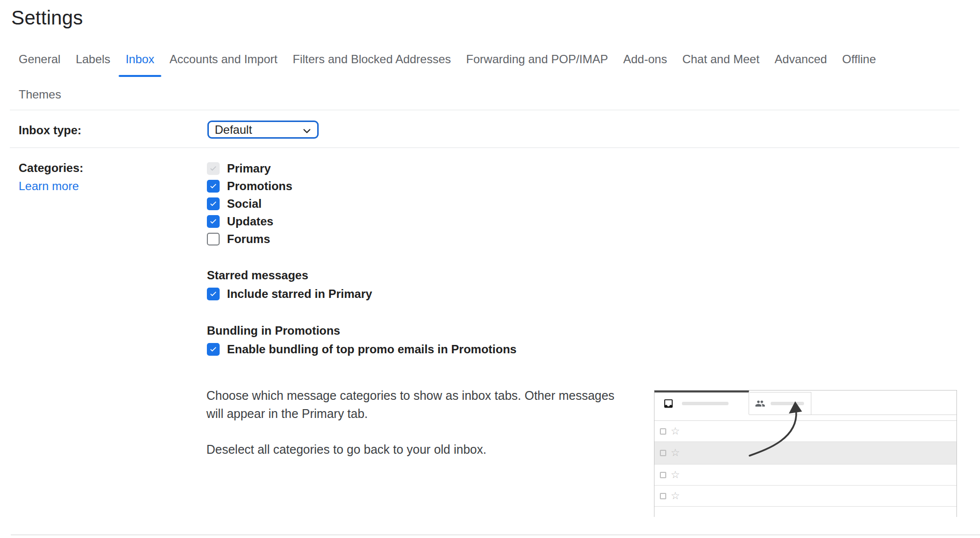  What do you see at coordinates (49, 186) in the screenshot?
I see `learn-more-link: Learn more` at bounding box center [49, 186].